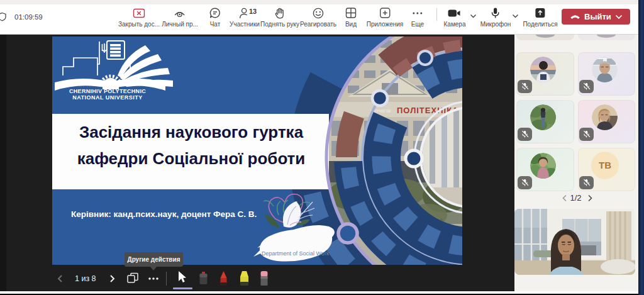 This screenshot has height=295, width=644. I want to click on svg-text: Department of Social Work, so click(296, 253).